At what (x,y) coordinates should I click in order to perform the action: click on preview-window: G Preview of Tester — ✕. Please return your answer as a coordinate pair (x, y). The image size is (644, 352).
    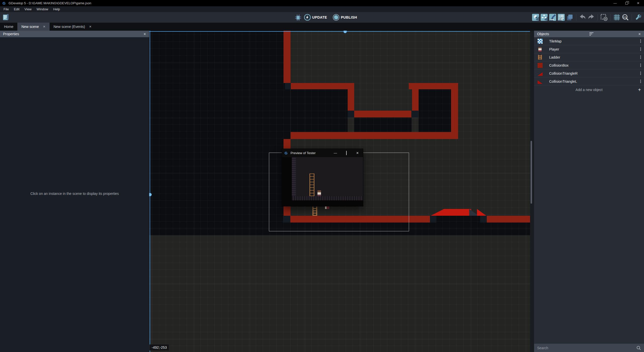
    Looking at the image, I should click on (323, 178).